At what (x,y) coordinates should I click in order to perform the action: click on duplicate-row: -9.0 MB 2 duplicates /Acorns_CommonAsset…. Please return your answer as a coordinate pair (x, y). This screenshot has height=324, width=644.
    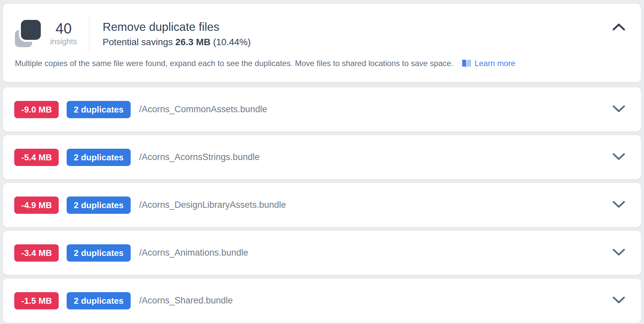
    Looking at the image, I should click on (322, 110).